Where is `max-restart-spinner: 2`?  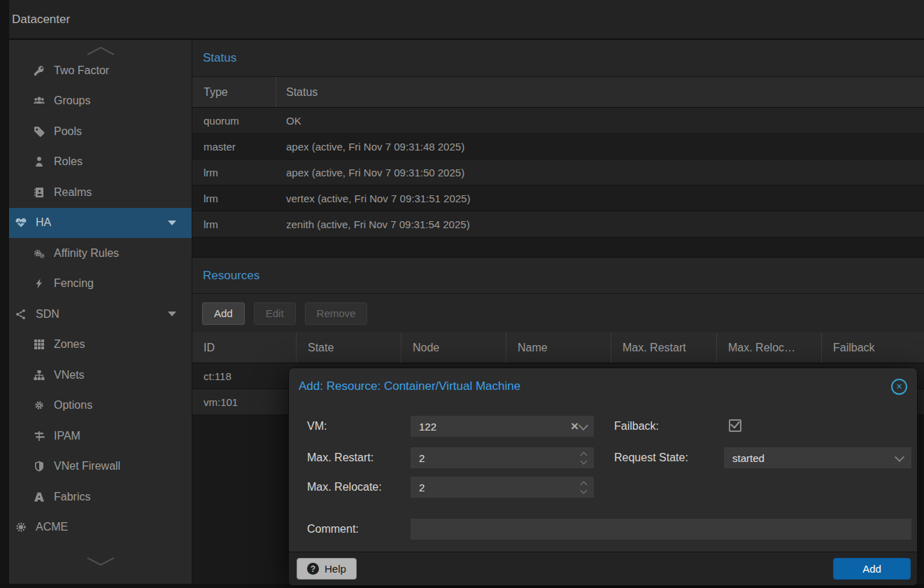 max-restart-spinner: 2 is located at coordinates (502, 458).